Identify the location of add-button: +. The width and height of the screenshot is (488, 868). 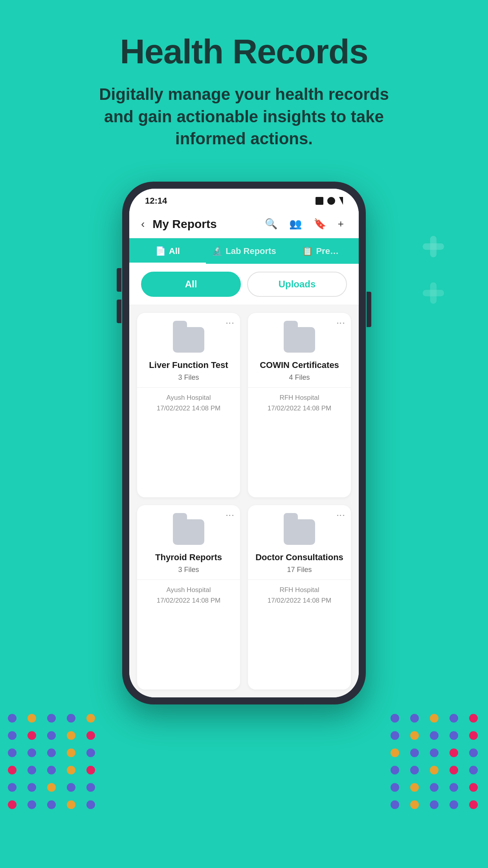
(341, 224).